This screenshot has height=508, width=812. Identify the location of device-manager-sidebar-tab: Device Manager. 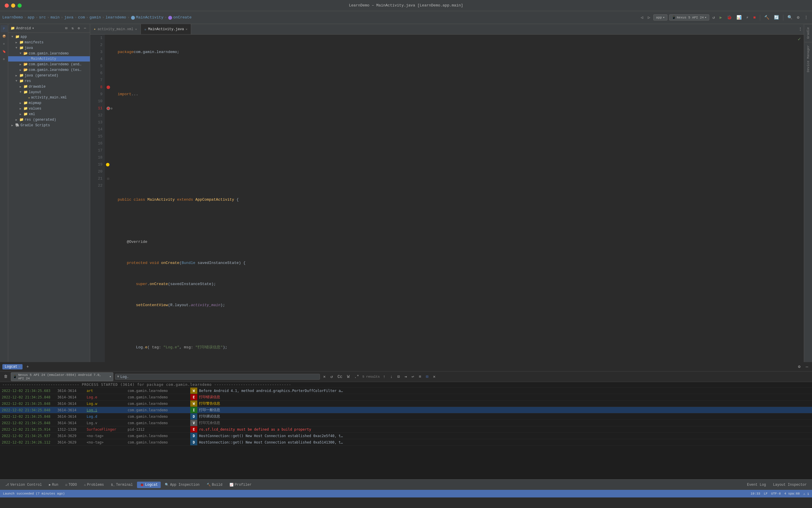
(808, 58).